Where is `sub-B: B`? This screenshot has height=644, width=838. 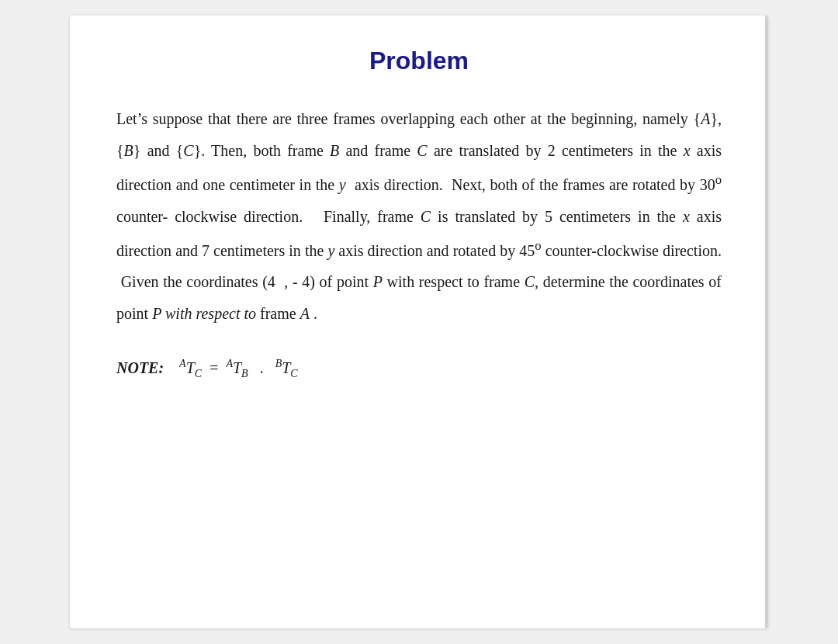 sub-B: B is located at coordinates (245, 374).